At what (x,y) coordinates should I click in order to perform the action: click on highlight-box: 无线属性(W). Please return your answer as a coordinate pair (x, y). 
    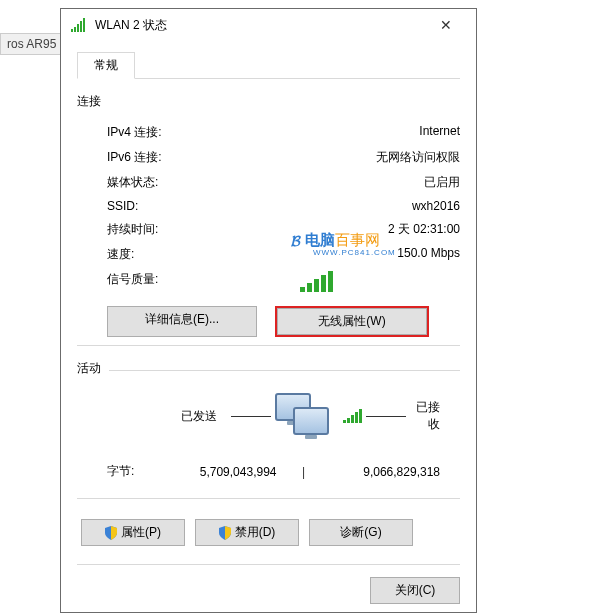
    Looking at the image, I should click on (352, 322).